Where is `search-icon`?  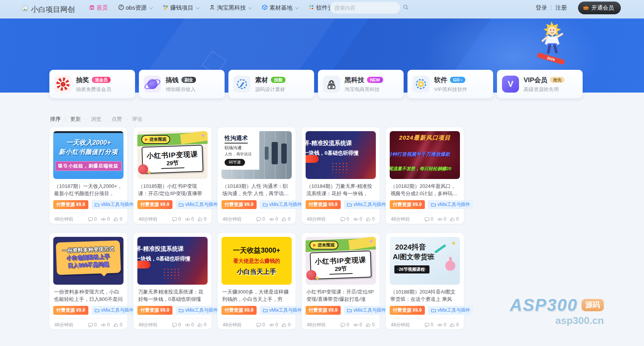 search-icon is located at coordinates (406, 8).